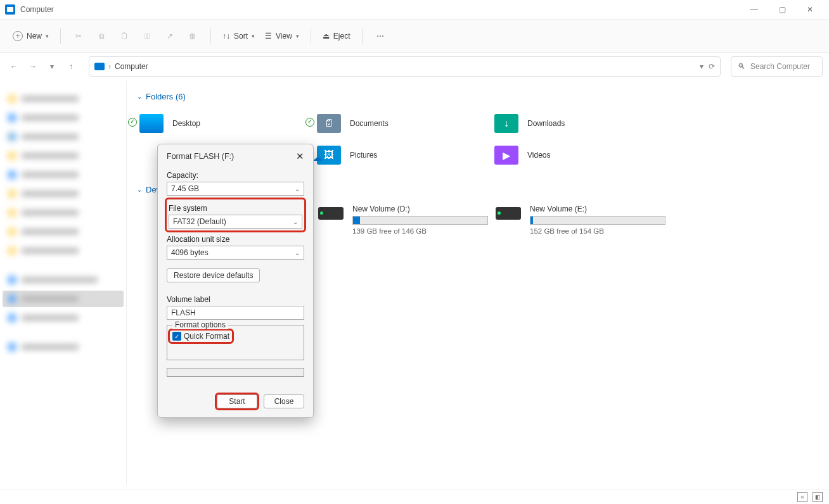 This screenshot has width=829, height=504. I want to click on sort-icon: ↑↓, so click(226, 36).